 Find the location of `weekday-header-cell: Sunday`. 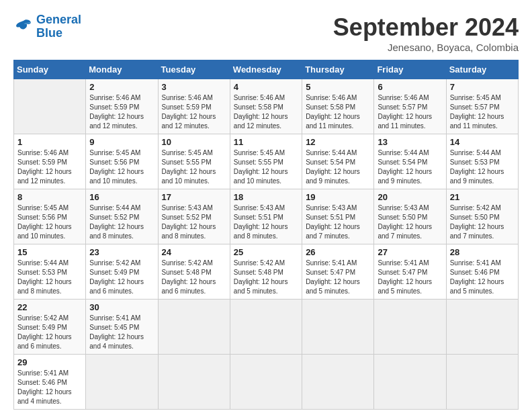

weekday-header-cell: Sunday is located at coordinates (50, 70).